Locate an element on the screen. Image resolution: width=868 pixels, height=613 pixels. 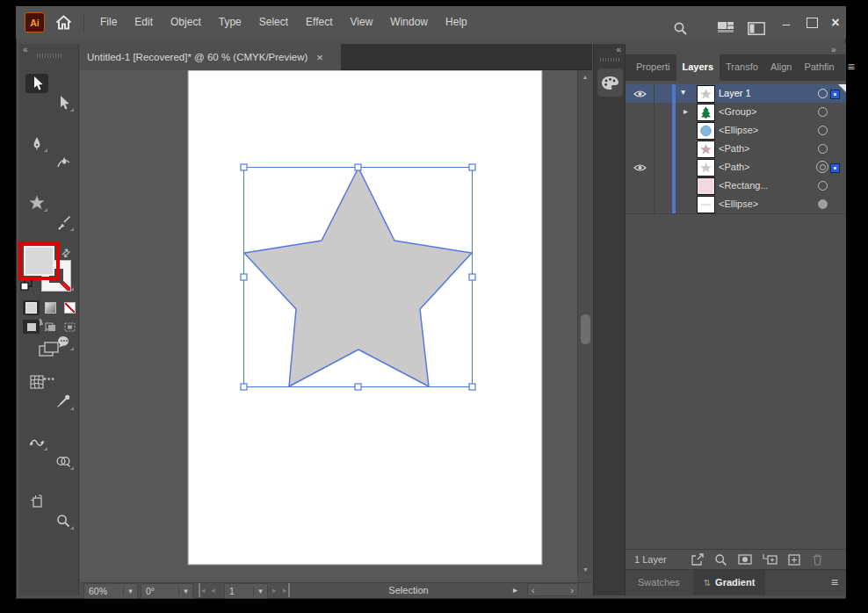
status-tool-indicator: Selection is located at coordinates (409, 590).